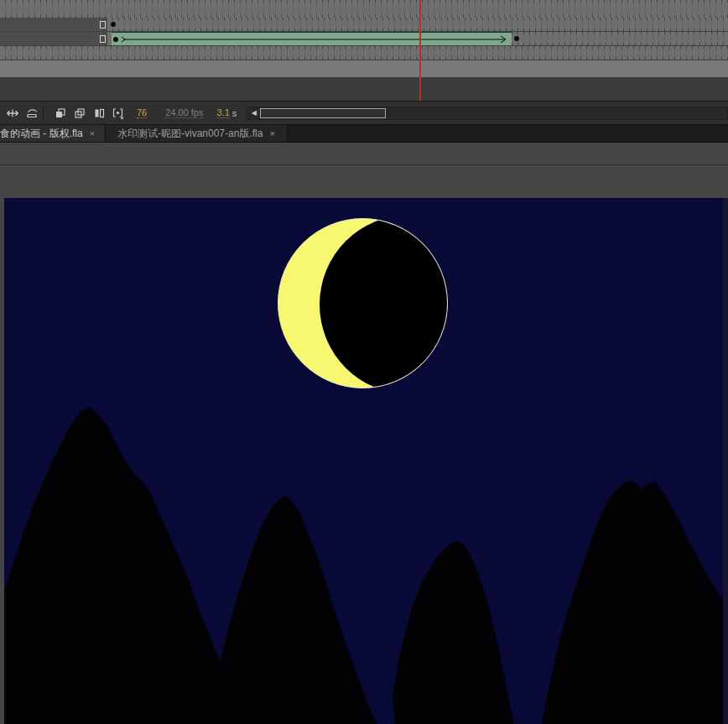 This screenshot has width=728, height=724. Describe the element at coordinates (725, 461) in the screenshot. I see `stage-right-edge` at that location.